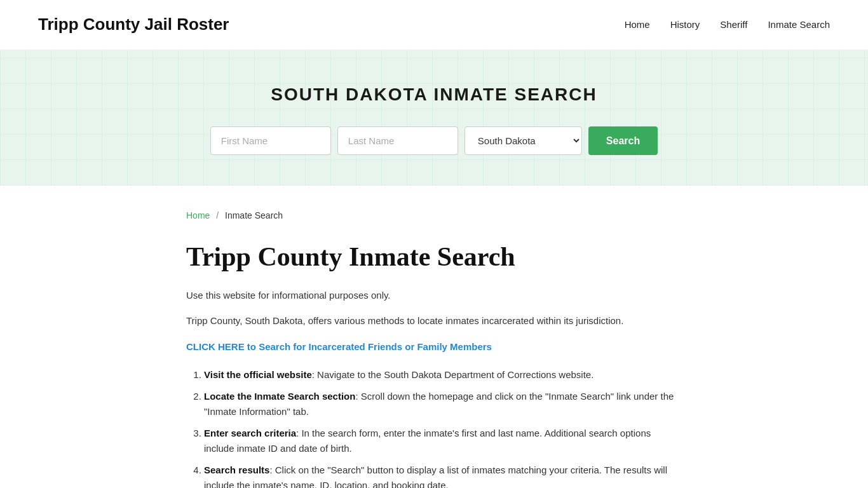 The width and height of the screenshot is (868, 488). Describe the element at coordinates (434, 215) in the screenshot. I see `breadcrumb: Home / Inmate Search` at that location.